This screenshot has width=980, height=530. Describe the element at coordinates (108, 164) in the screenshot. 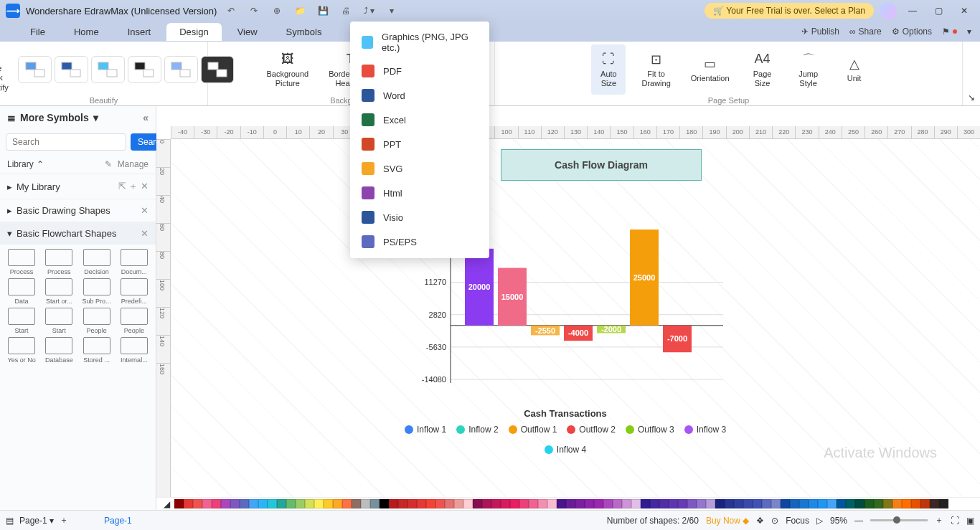

I see `edit-icon: ✎` at that location.